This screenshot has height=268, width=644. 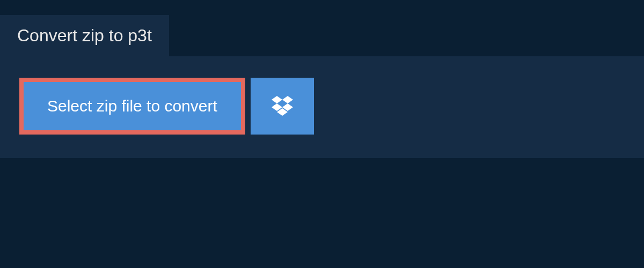 I want to click on dropbox-icon, so click(x=282, y=106).